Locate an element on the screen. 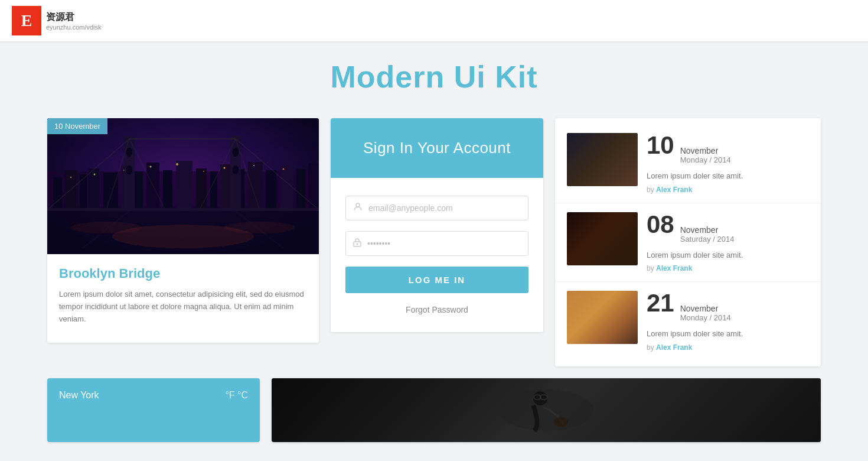 The height and width of the screenshot is (461, 868). article-weekday: Saturday / 2014 is located at coordinates (707, 239).